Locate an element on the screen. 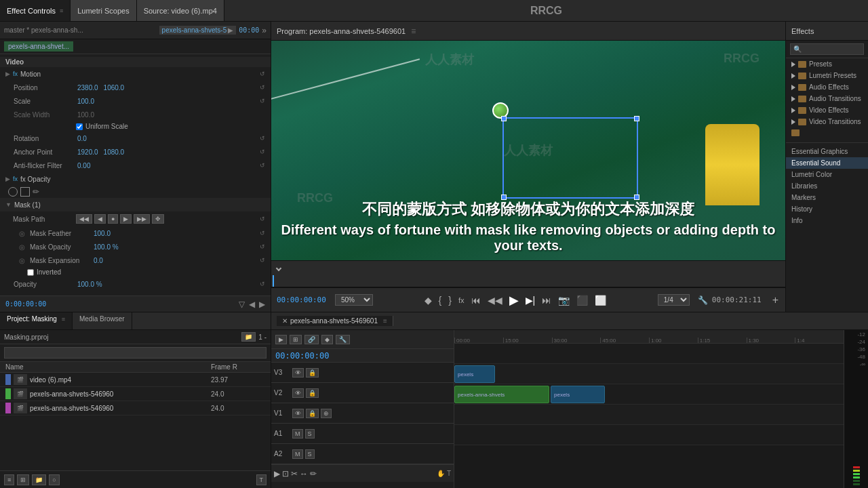  tab-effect-controls: Effect Controls ≡ is located at coordinates (35, 11).